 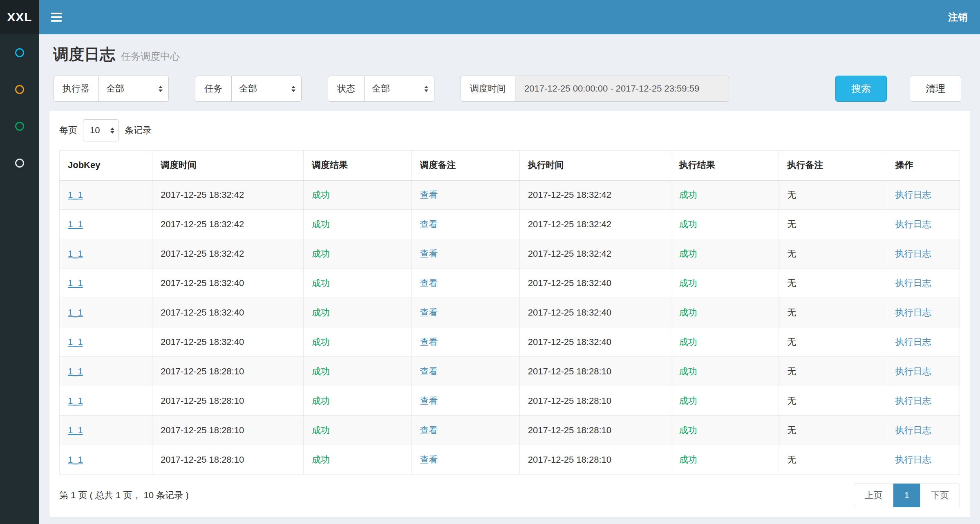 I want to click on prev-page-button: 上页, so click(x=874, y=495).